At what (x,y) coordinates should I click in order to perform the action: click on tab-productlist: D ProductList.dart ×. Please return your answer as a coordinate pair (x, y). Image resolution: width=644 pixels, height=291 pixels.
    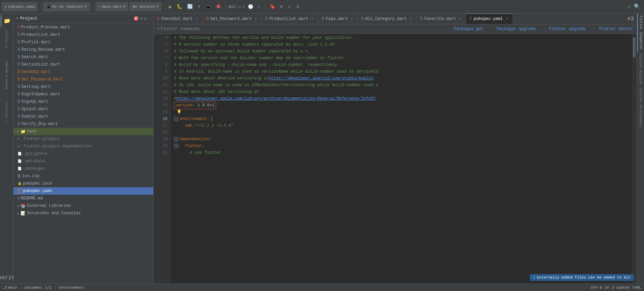
    Looking at the image, I should click on (290, 19).